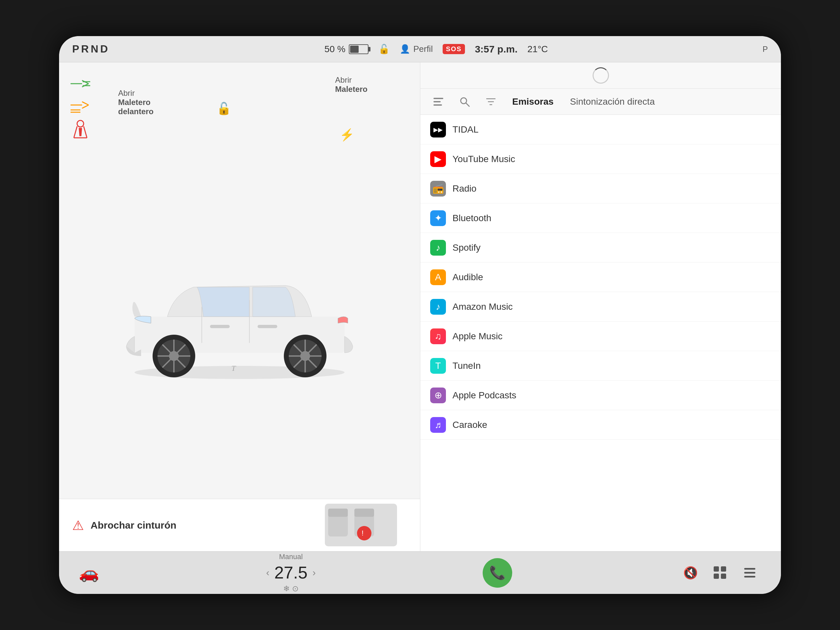 Image resolution: width=840 pixels, height=630 pixels. Describe the element at coordinates (601, 336) in the screenshot. I see `media-item-apple-music: ♫Apple Music` at that location.